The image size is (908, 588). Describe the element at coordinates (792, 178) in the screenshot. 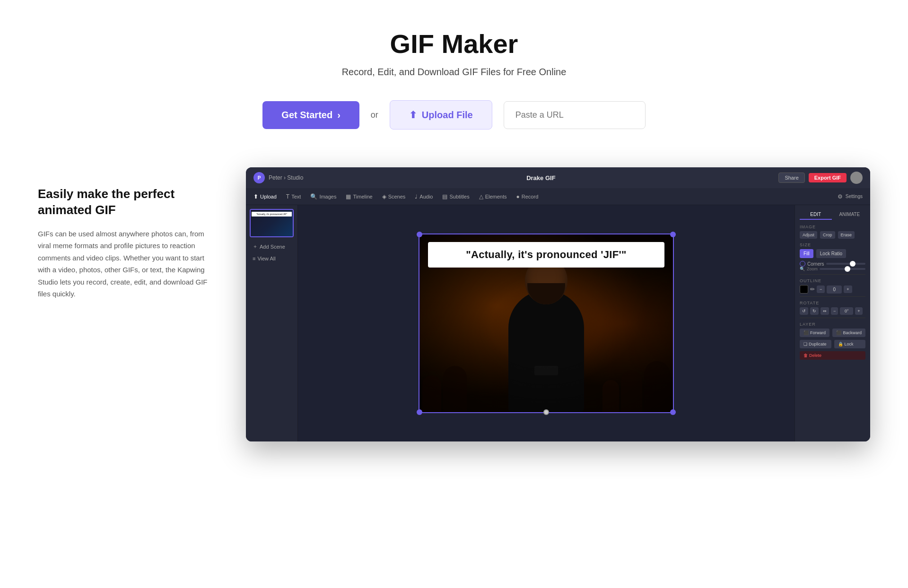

I see `share-button: Share` at that location.